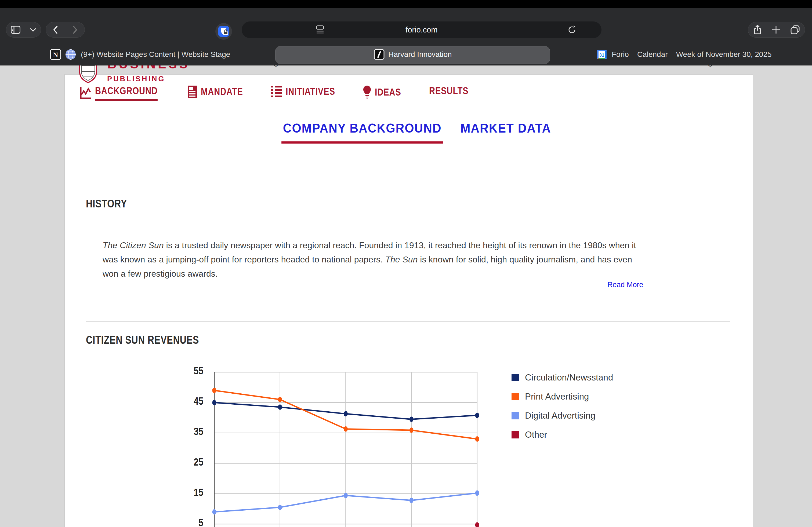 The height and width of the screenshot is (527, 812). Describe the element at coordinates (625, 285) in the screenshot. I see `read-more-link: Read More` at that location.